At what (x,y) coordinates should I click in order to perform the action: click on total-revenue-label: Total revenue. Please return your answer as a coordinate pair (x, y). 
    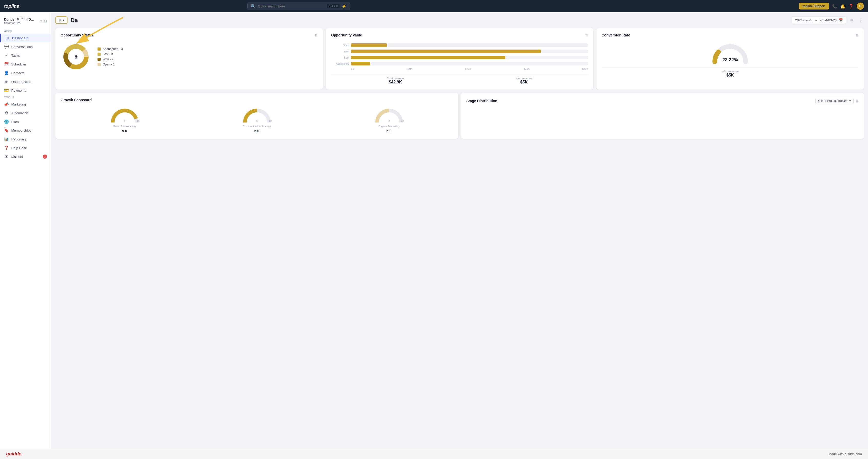
    Looking at the image, I should click on (396, 78).